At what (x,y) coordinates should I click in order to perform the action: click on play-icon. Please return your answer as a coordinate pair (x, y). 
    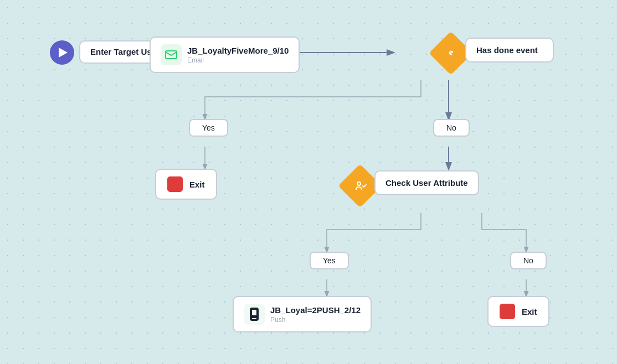
    Looking at the image, I should click on (63, 53).